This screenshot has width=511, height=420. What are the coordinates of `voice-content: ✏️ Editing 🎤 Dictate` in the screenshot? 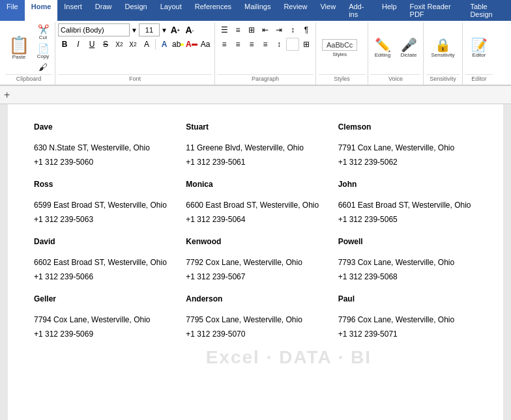 It's located at (396, 48).